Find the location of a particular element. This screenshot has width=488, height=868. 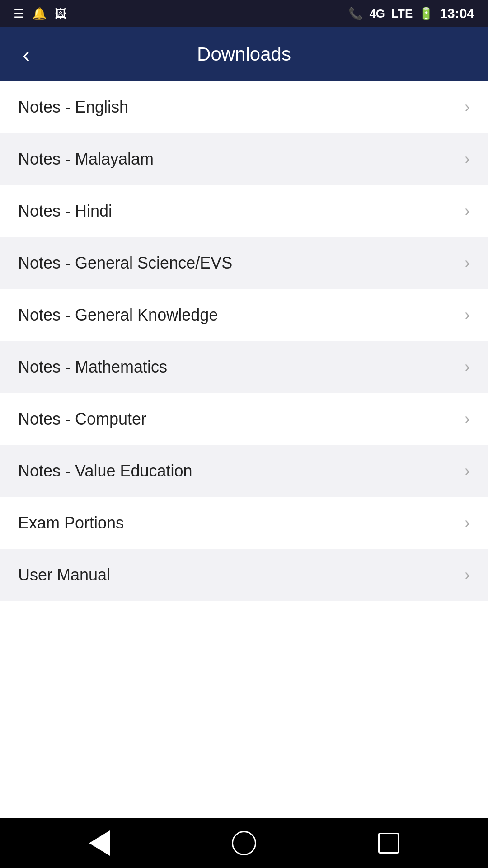

list-item-label: Notes - Computer is located at coordinates (82, 419).